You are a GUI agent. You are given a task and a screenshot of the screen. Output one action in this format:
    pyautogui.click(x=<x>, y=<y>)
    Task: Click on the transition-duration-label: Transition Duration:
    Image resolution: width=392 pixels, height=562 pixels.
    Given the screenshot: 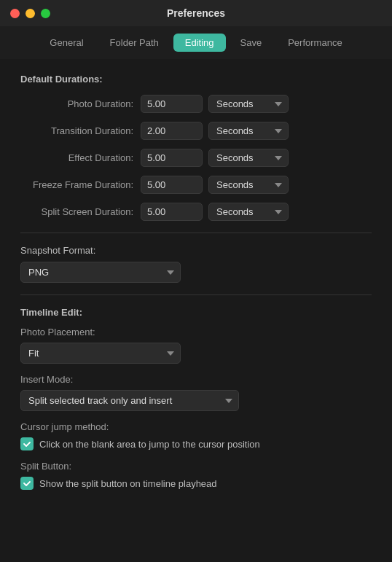 What is the action you would take?
    pyautogui.click(x=80, y=131)
    